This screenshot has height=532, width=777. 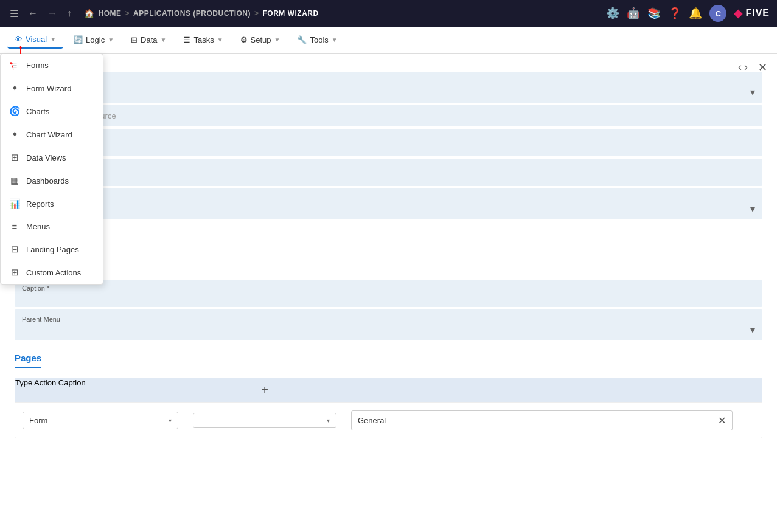 I want to click on row-actions-cell, so click(x=751, y=421).